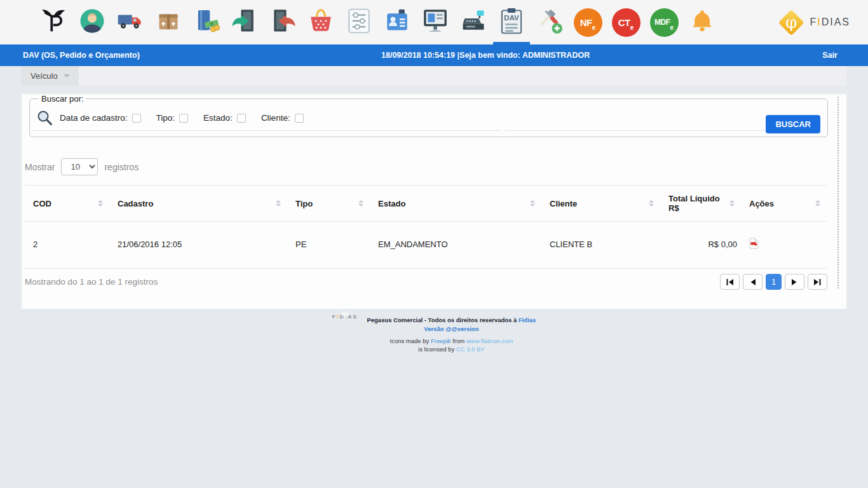 Image resolution: width=868 pixels, height=488 pixels. What do you see at coordinates (283, 22) in the screenshot?
I see `door-out-arrow-icon` at bounding box center [283, 22].